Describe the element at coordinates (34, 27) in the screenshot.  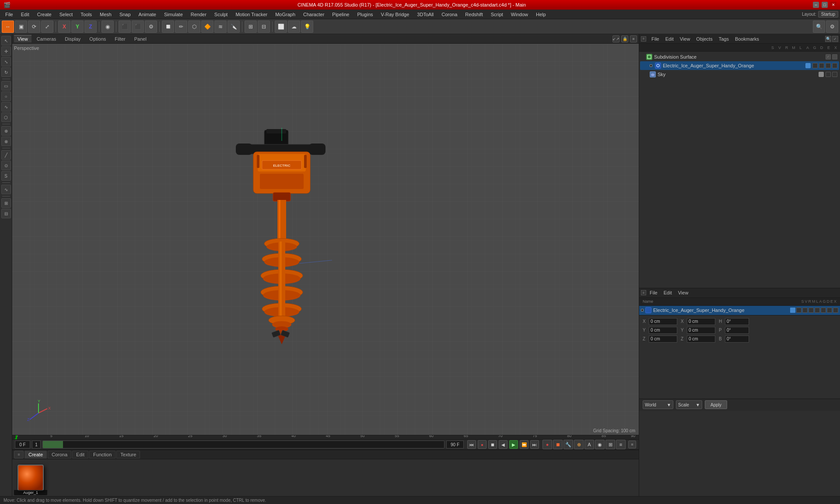
I see `tool-rotate: ⟳` at that location.